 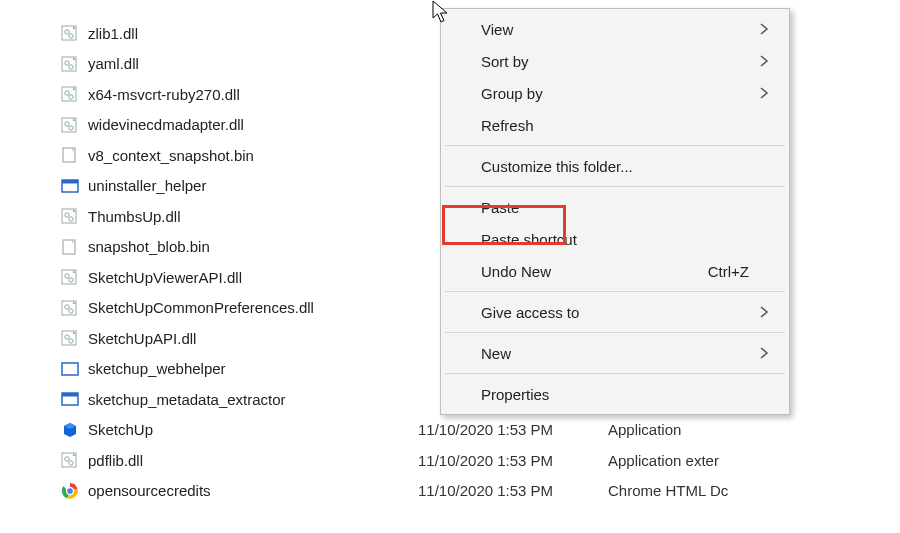 I want to click on menu-paste-shortcut: Paste shortcut, so click(x=615, y=239).